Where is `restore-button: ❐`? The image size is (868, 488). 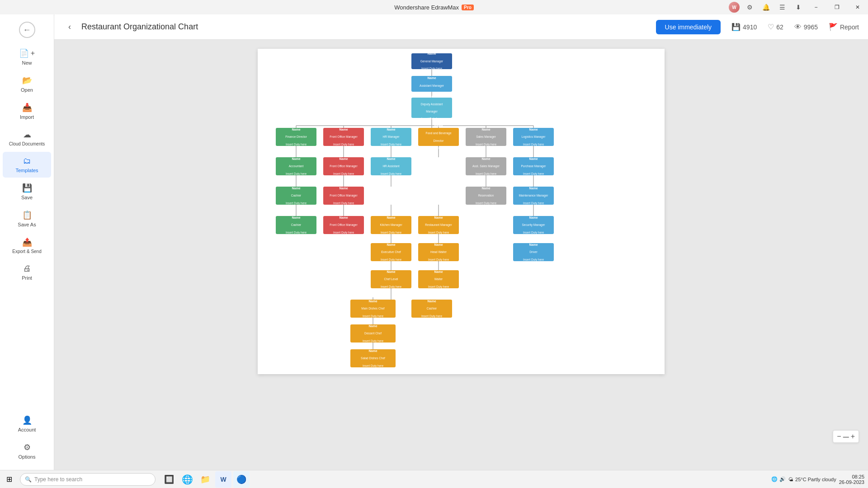
restore-button: ❐ is located at coordinates (837, 7).